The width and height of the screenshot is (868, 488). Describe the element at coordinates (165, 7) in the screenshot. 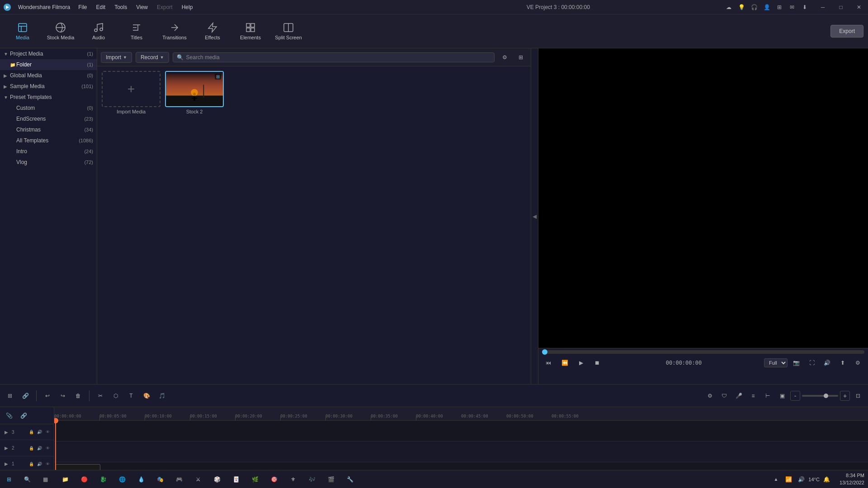

I see `menu-export: Export` at that location.